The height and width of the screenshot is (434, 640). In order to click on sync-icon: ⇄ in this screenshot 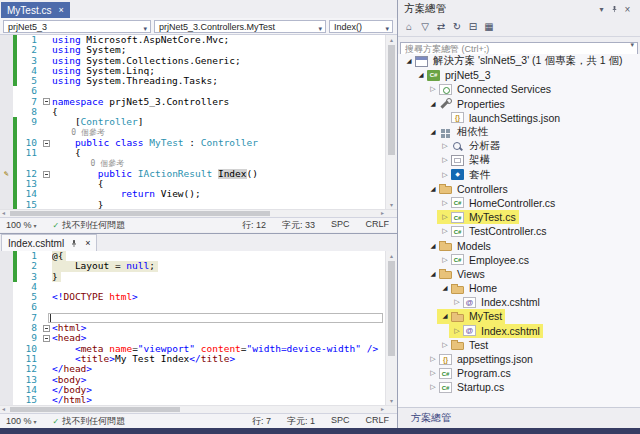, I will do `click(441, 27)`.